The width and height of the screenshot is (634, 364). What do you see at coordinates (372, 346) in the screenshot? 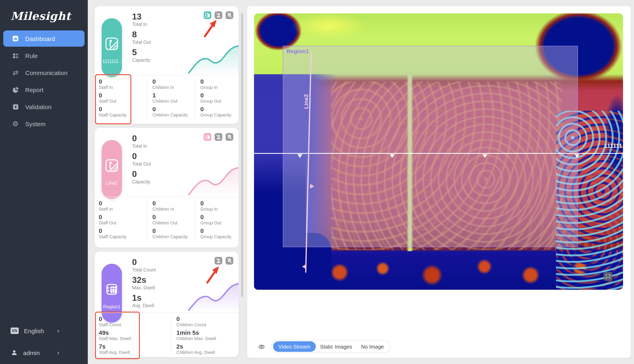
I see `mode-no-image-button: No Image` at bounding box center [372, 346].